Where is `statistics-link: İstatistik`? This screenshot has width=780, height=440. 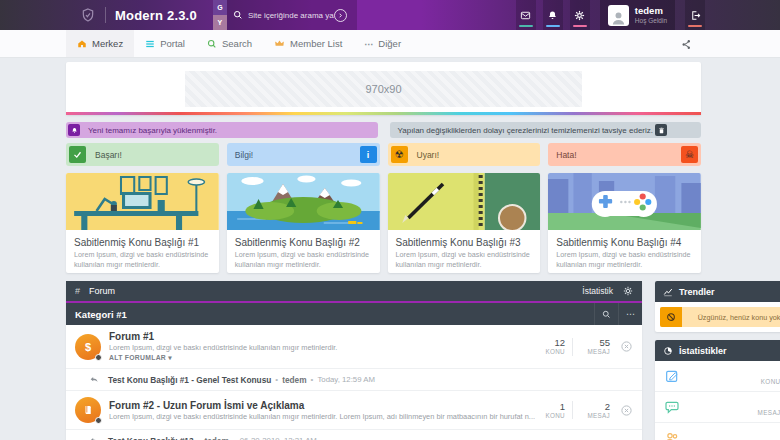
statistics-link: İstatistik is located at coordinates (598, 291).